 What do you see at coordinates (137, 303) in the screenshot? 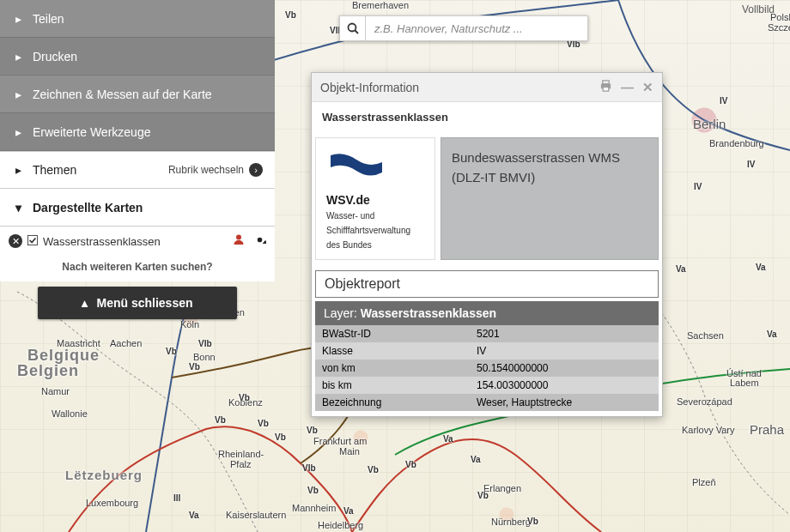
I see `close-menu-button: ▴ Menü schliessen` at bounding box center [137, 303].